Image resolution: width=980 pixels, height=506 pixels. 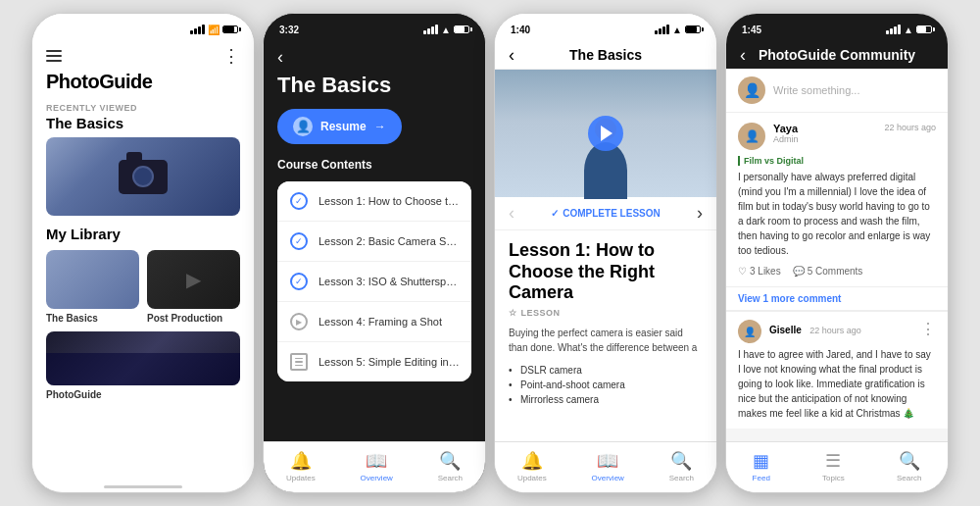 What do you see at coordinates (833, 479) in the screenshot?
I see `nav-topics-label-4: Topics` at bounding box center [833, 479].